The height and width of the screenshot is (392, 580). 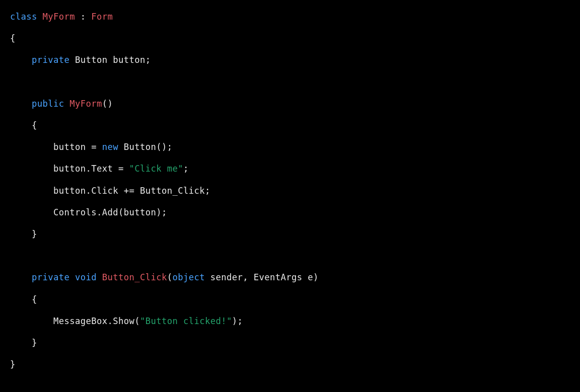 What do you see at coordinates (97, 321) in the screenshot?
I see `msgbox-call: MessageBox.Show(` at bounding box center [97, 321].